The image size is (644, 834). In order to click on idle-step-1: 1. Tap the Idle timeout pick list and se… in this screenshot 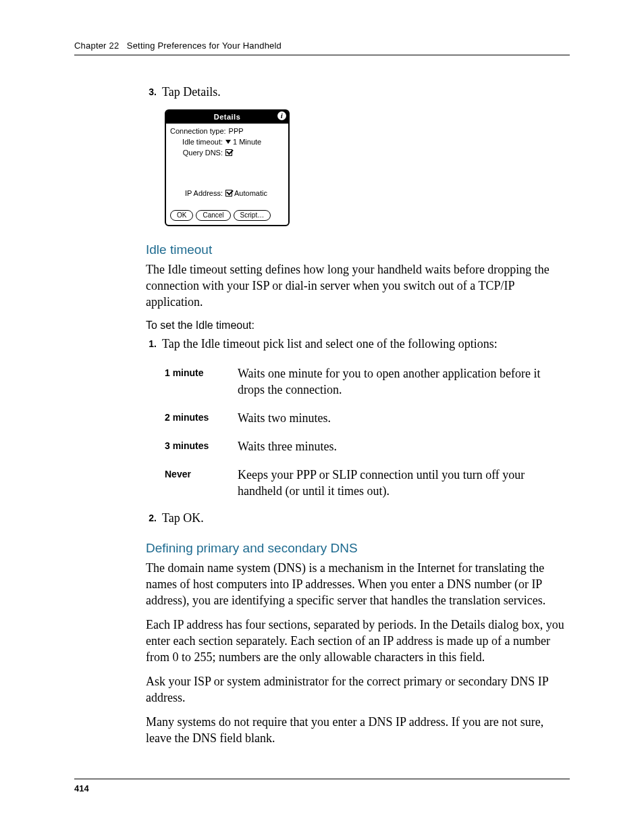, I will do `click(358, 344)`.